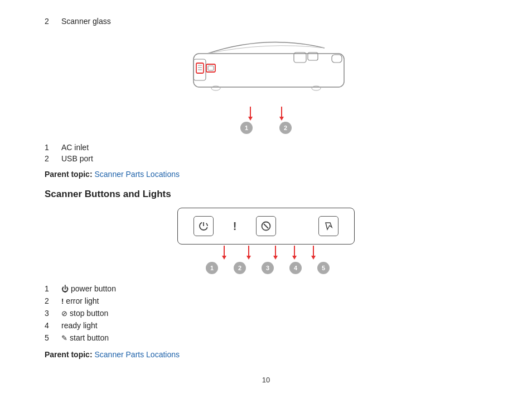 The height and width of the screenshot is (412, 532). What do you see at coordinates (53, 147) in the screenshot?
I see `part-num-1: 1` at bounding box center [53, 147].